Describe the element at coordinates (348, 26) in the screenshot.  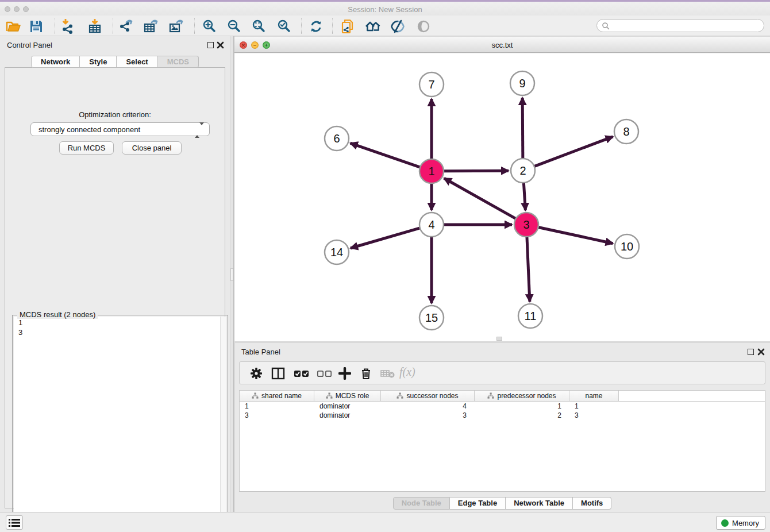
I see `clone-network-icon` at that location.